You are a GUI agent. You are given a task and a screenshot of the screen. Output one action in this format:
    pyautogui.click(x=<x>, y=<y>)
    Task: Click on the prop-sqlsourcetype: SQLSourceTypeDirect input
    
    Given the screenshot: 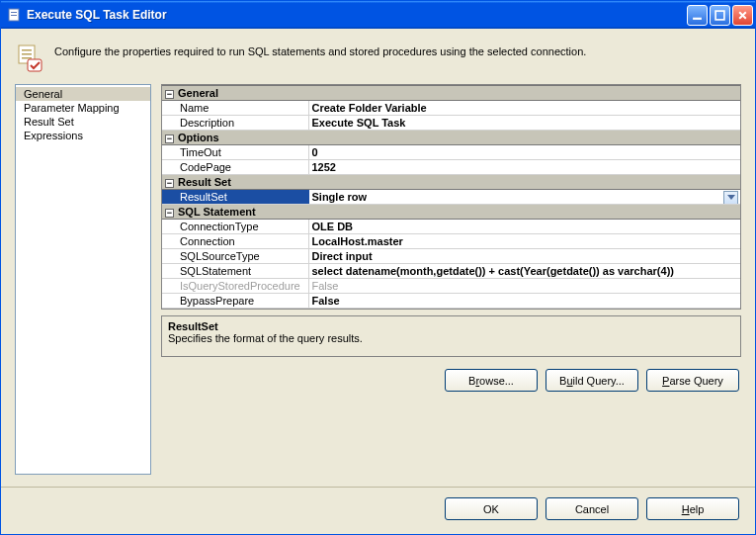 What is the action you would take?
    pyautogui.click(x=451, y=257)
    